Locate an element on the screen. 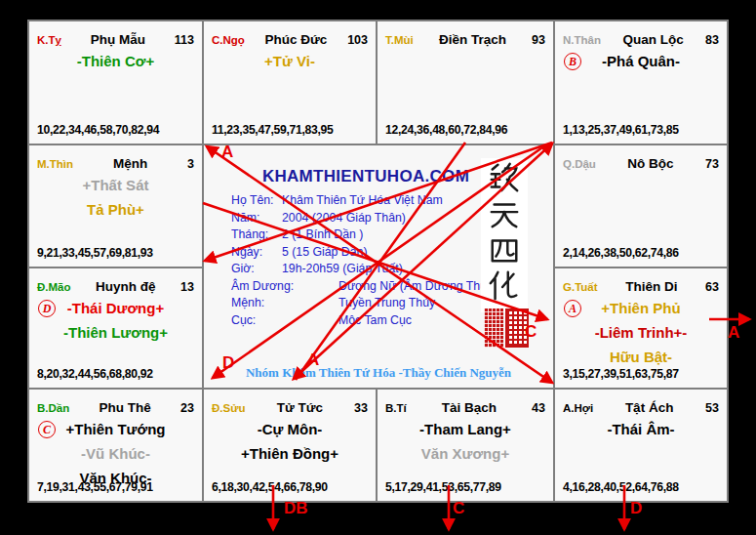  palace-cell-phu-the: B.Dần Phu Thê 23 C +Thiên Tướng -Vũ Khúc… is located at coordinates (115, 445).